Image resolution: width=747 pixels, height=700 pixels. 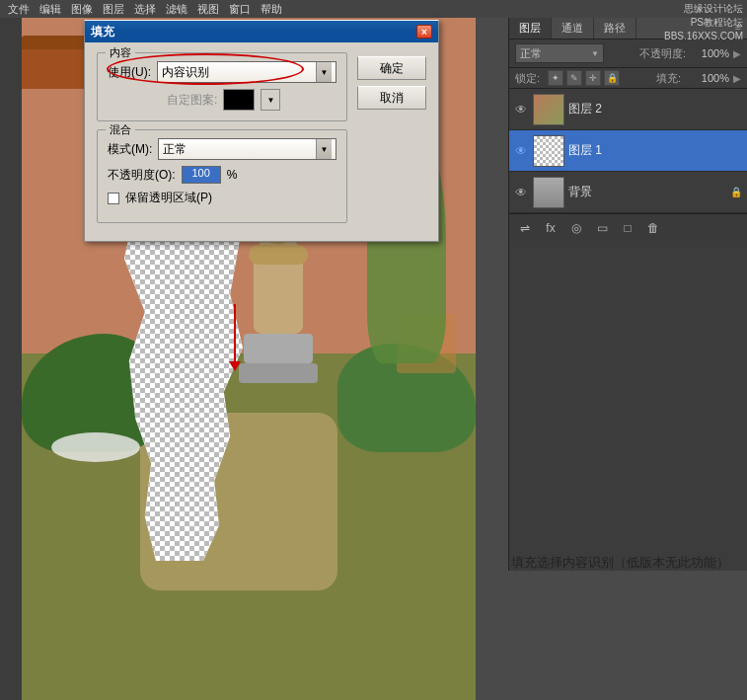 I want to click on layers-list: 👁 图层 2 👁 图层 1 👁 背景 🔒, so click(x=628, y=151).